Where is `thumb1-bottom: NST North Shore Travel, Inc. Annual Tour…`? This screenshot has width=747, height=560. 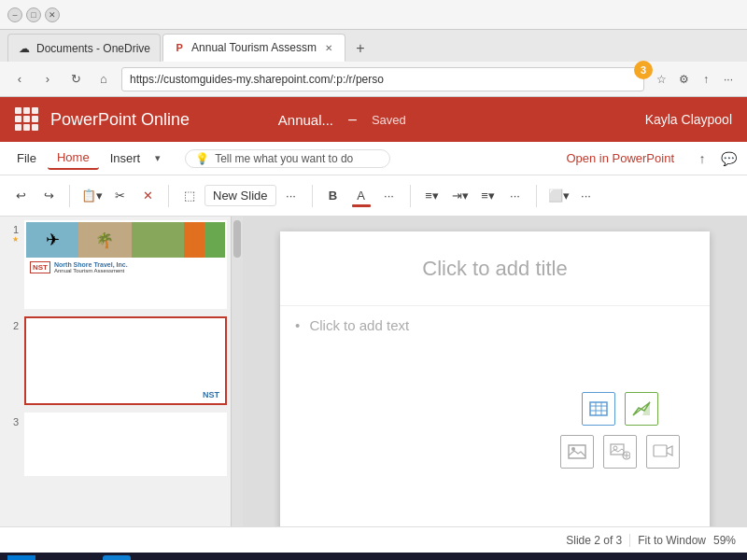
thumb1-bottom: NST North Shore Travel, Inc. Annual Tour… is located at coordinates (125, 267).